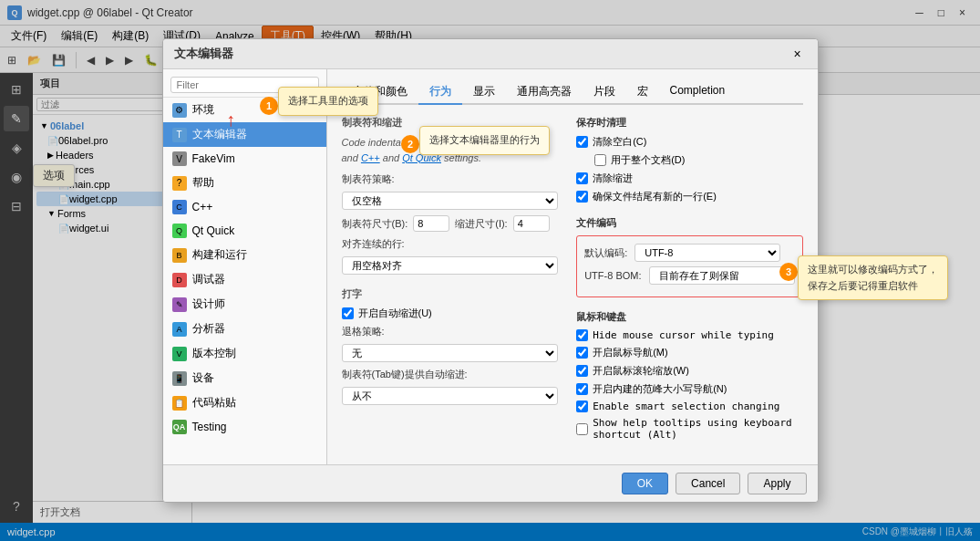  Describe the element at coordinates (180, 159) in the screenshot. I see `fakevim-icon: V` at that location.